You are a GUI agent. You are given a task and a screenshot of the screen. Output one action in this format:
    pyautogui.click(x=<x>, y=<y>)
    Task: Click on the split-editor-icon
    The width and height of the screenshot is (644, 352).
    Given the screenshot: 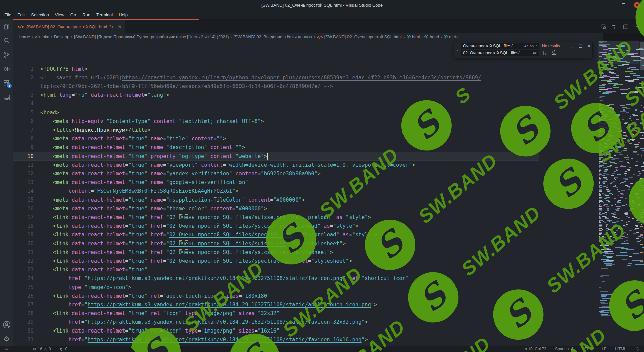 What is the action you would take?
    pyautogui.click(x=626, y=27)
    